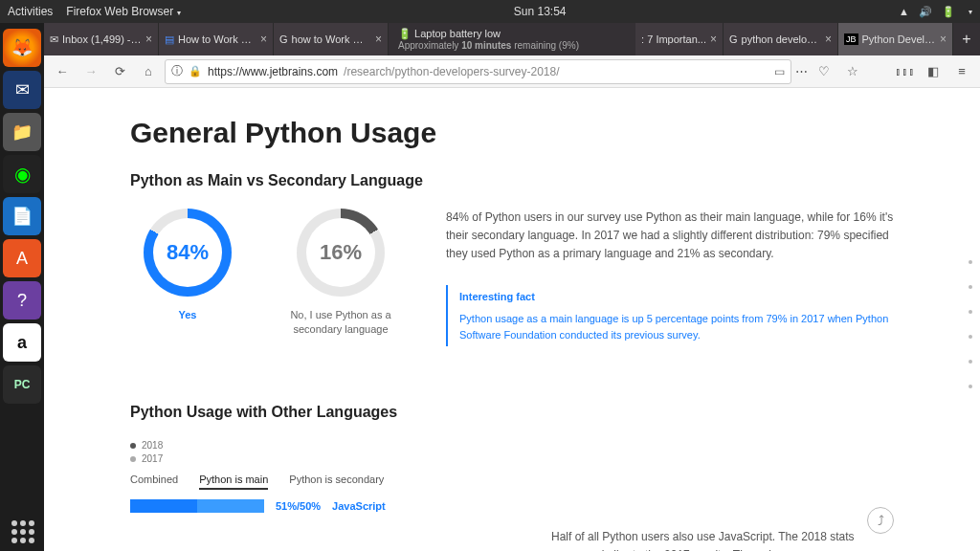 Image resolution: width=980 pixels, height=551 pixels. I want to click on menu-icon: ≡, so click(962, 72).